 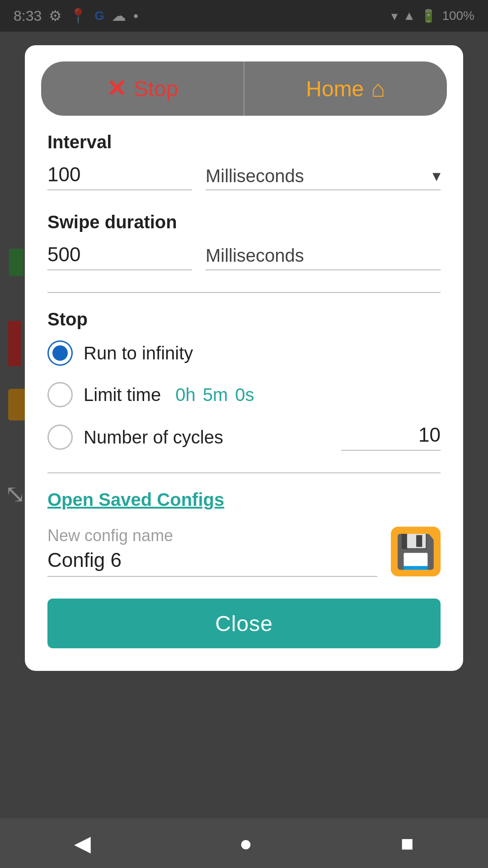 I want to click on open-configs-link: Open Saved Configs, so click(x=244, y=500).